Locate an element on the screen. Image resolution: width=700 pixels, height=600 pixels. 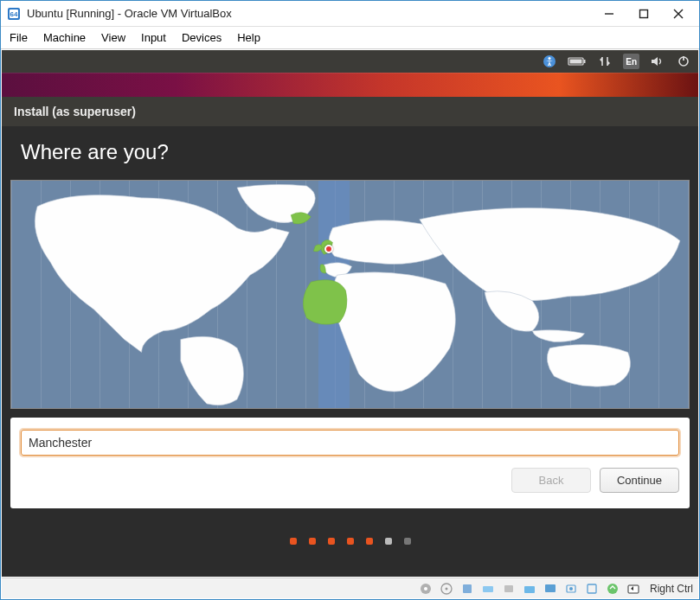
back-button: Back is located at coordinates (551, 481).